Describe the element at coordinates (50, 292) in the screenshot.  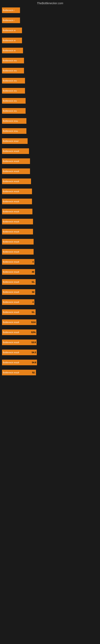
I see `bar-row: 50Bottleneck result` at that location.